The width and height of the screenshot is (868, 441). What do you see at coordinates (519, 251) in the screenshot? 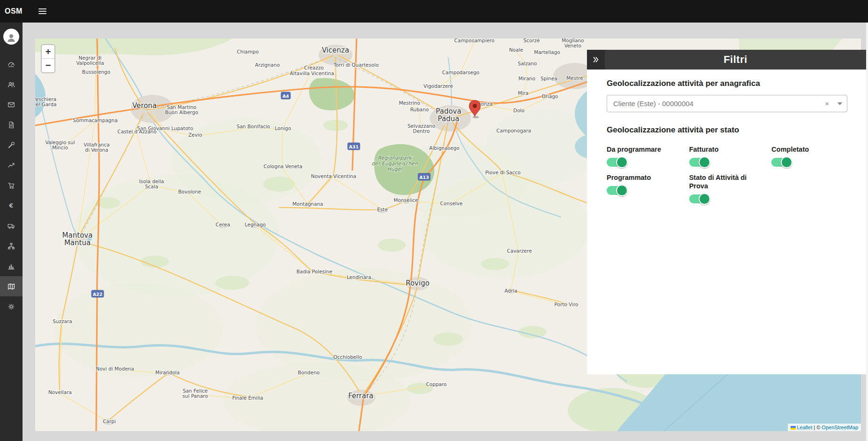
I see `map-label-town: Cavarzere` at bounding box center [519, 251].